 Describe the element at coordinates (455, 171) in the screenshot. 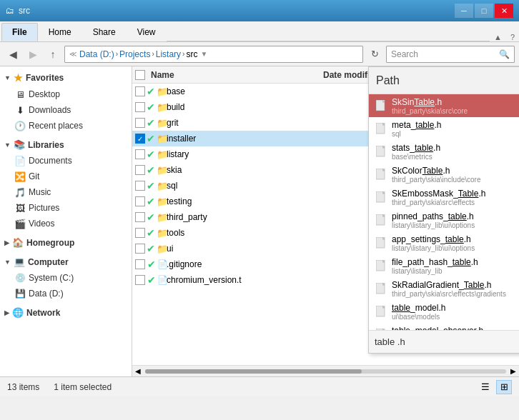

I see `autocomplete-item-name-skcolor: SkColorTable.h` at that location.